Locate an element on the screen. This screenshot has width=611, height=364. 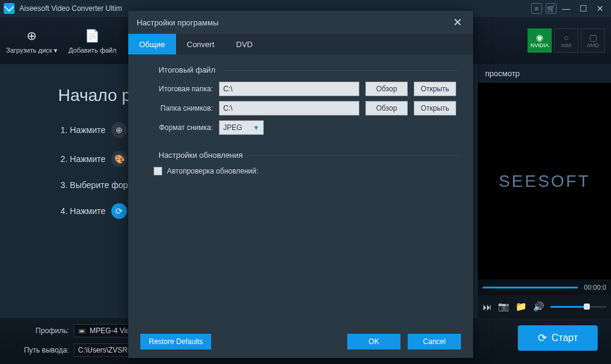
browse-output-button: Обзор is located at coordinates (387, 89).